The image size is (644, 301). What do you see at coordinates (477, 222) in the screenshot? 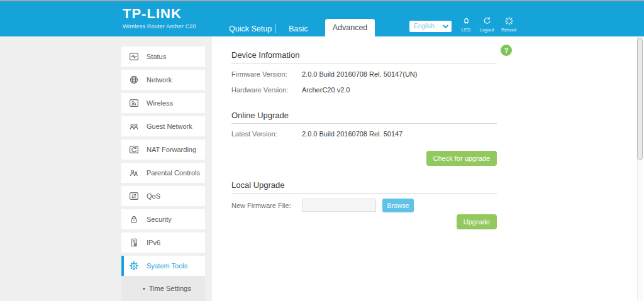
I see `upgrade-button: Upgrade` at bounding box center [477, 222].